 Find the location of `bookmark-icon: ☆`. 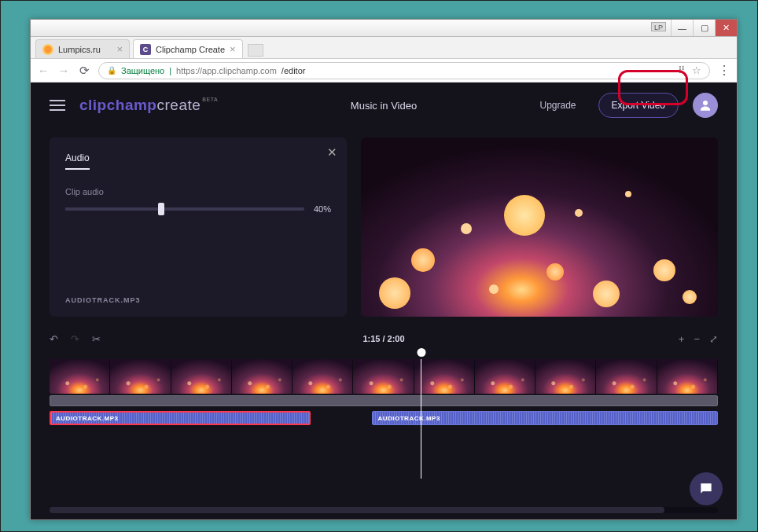

bookmark-icon: ☆ is located at coordinates (697, 71).